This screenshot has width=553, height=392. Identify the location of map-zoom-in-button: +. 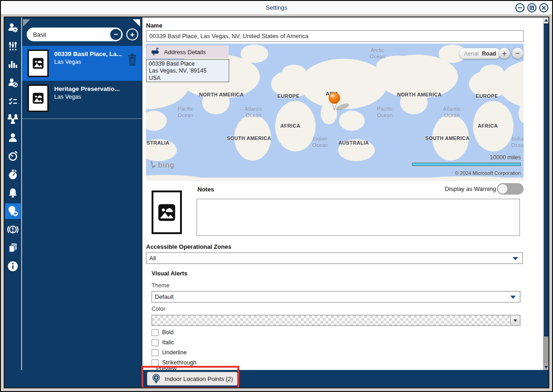
(504, 53).